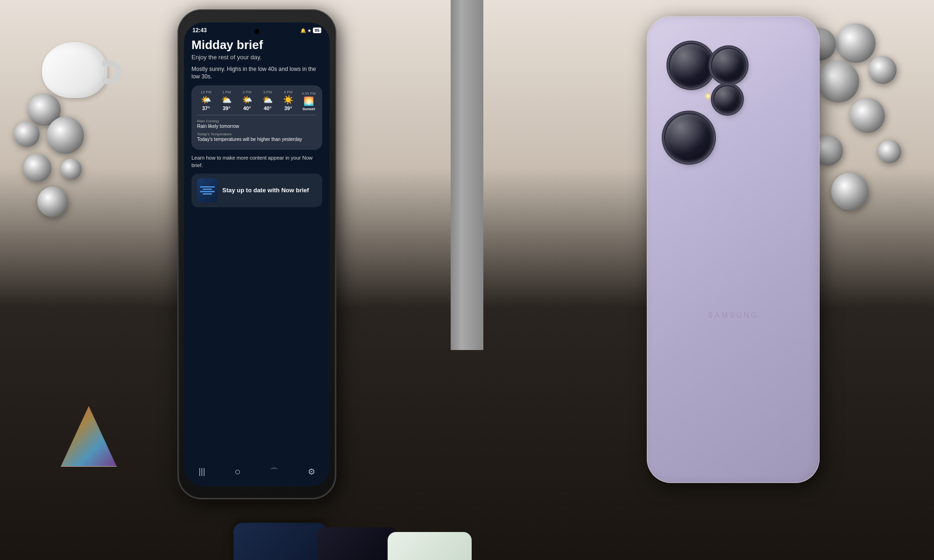 The width and height of the screenshot is (934, 560). Describe the element at coordinates (257, 161) in the screenshot. I see `learn-more-text: Learn how to make more content appear in…` at that location.